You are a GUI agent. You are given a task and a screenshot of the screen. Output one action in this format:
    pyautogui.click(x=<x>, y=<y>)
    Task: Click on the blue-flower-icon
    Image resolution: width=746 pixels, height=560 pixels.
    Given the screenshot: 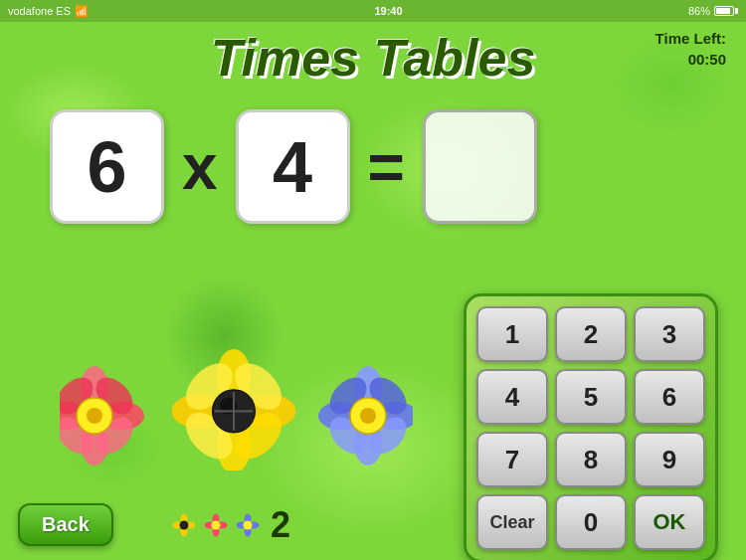 What is the action you would take?
    pyautogui.click(x=353, y=416)
    